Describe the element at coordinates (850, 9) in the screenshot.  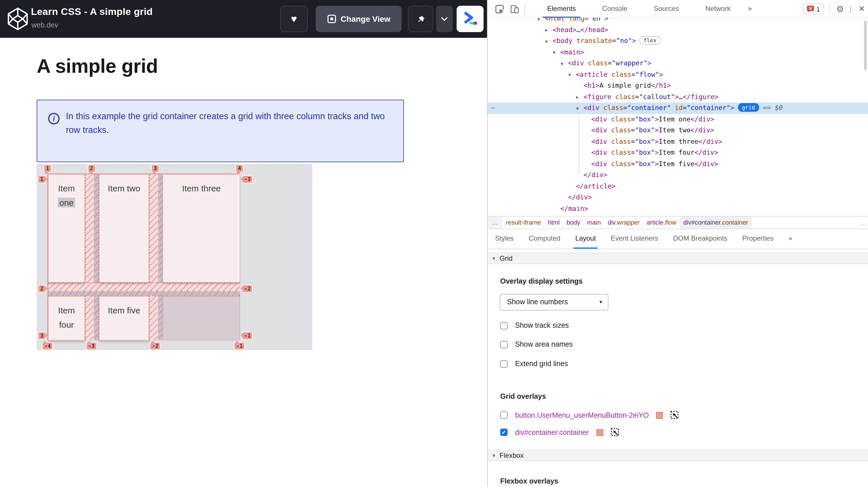
I see `kebab-menu-icon: ⋮` at that location.